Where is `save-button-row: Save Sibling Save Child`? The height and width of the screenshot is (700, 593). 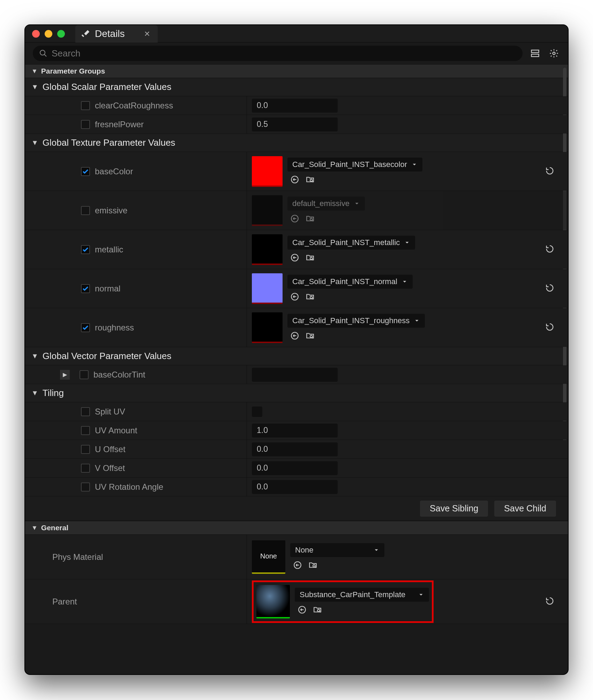
save-button-row: Save Sibling Save Child is located at coordinates (296, 509).